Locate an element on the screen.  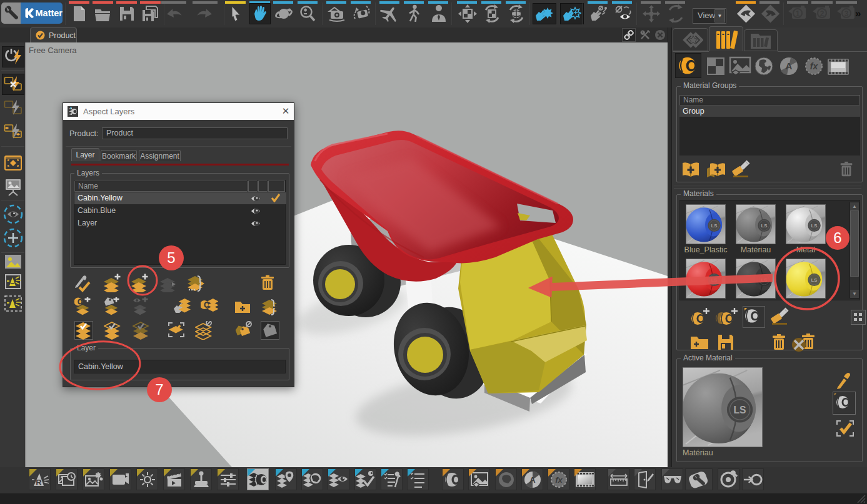
svg-text: 3 is located at coordinates (846, 14).